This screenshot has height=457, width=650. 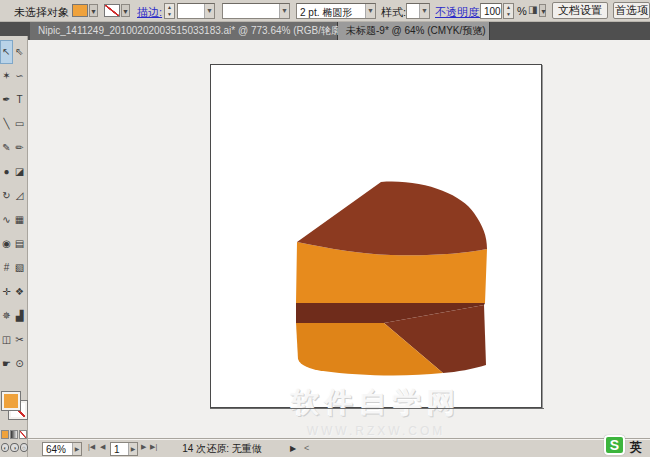 I want to click on artboard-number-value: 1, so click(x=117, y=450).